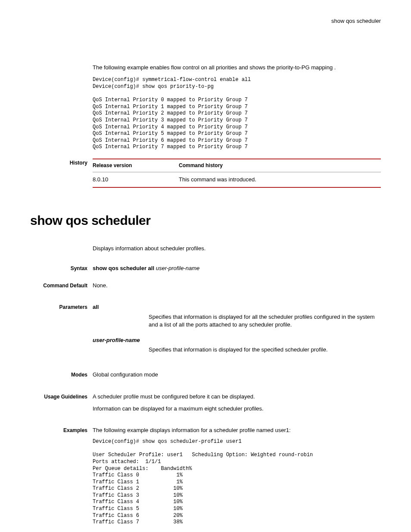 Image resolution: width=411 pixels, height=532 pixels. I want to click on history-header-command: Command history, so click(280, 165).